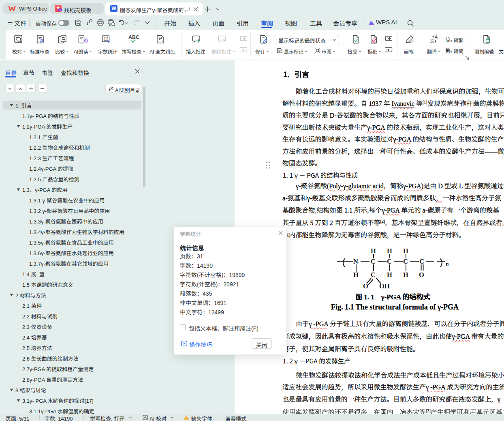 Image resolution: width=504 pixels, height=421 pixels. What do you see at coordinates (134, 37) in the screenshot?
I see `svg-text: ABC` at bounding box center [134, 37].